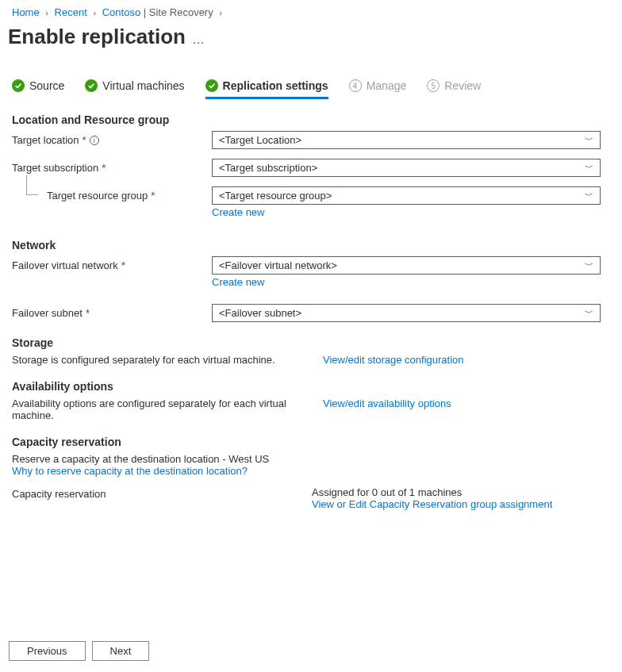 The width and height of the screenshot is (622, 672). I want to click on create-new-vnet-link: Create new, so click(238, 282).